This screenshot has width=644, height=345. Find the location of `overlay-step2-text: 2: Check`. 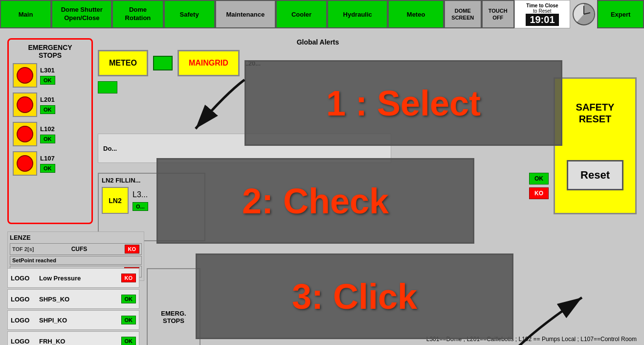

overlay-step2-text: 2: Check is located at coordinates (315, 201).